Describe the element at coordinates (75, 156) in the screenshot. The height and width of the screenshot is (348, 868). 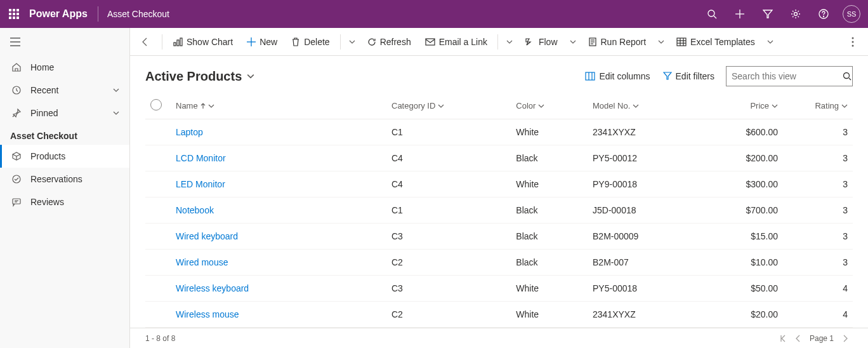
I see `sidebar-item-label: Products` at that location.